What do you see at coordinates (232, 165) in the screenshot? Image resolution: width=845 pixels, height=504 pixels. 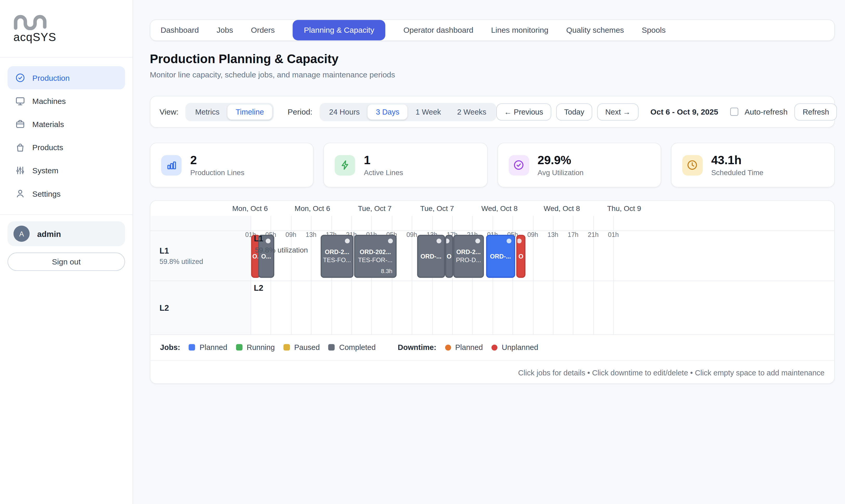 I see `stat-card-production-lines: 2Production Lines` at bounding box center [232, 165].